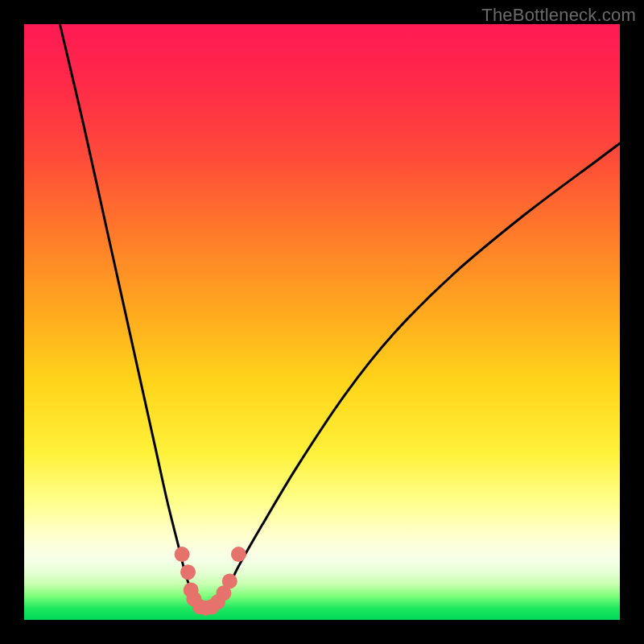  I want to click on watermark-text: TheBottleneck.com, so click(559, 15).